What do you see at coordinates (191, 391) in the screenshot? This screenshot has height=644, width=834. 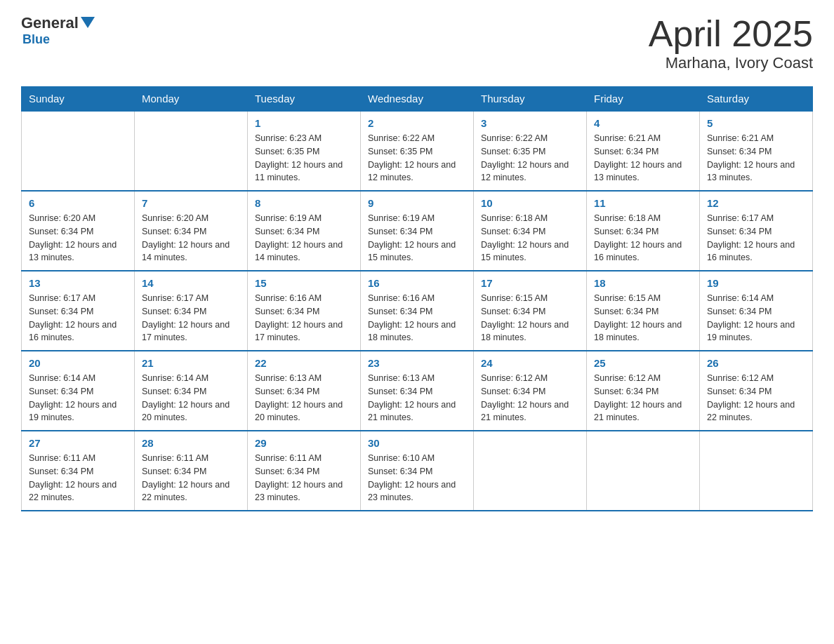 I see `calendar-day-cell: 21Sunrise: 6:14 AMSunset: 6:34 PMDayligh…` at bounding box center [191, 391].